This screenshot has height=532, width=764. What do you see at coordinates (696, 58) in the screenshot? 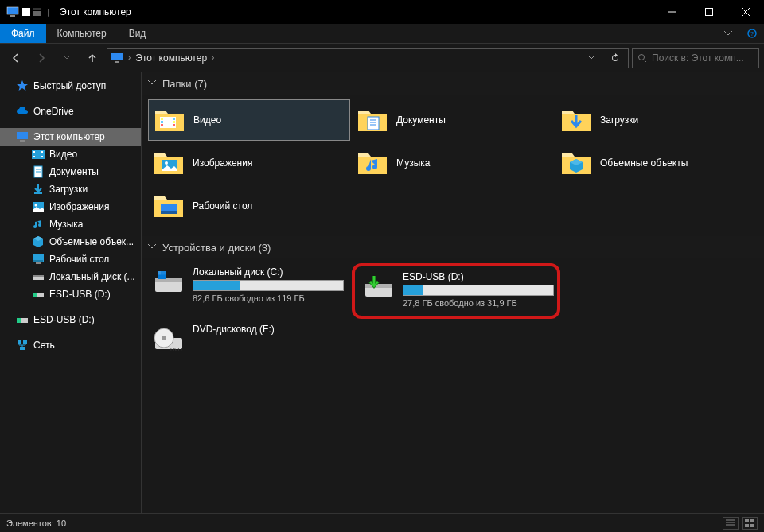
I see `search-box: Поиск в: Этот комп...` at bounding box center [696, 58].